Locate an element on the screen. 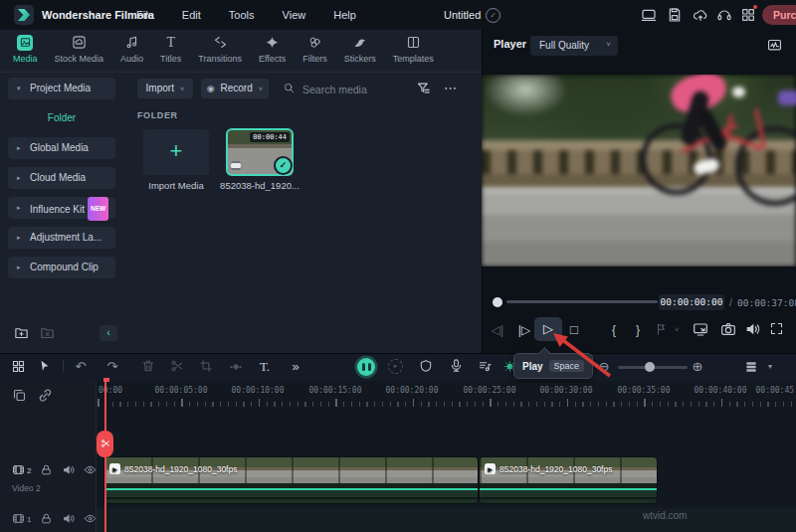  playhead-handle is located at coordinates (105, 443).